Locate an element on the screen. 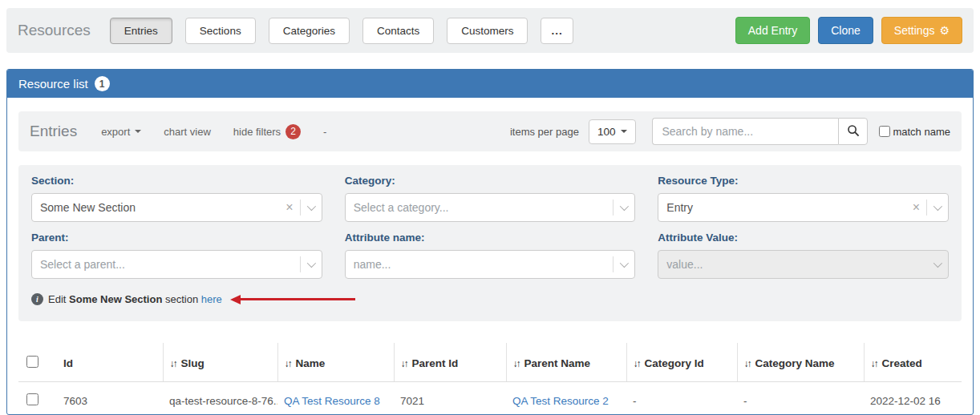 This screenshot has width=980, height=415. entries-heading: Entries is located at coordinates (53, 131).